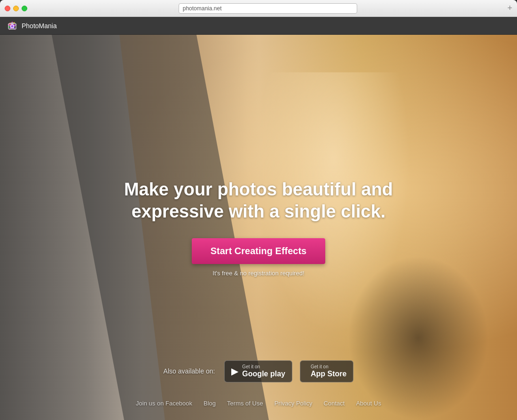  Describe the element at coordinates (164, 403) in the screenshot. I see `facebook-link: Join us on Facebook` at that location.